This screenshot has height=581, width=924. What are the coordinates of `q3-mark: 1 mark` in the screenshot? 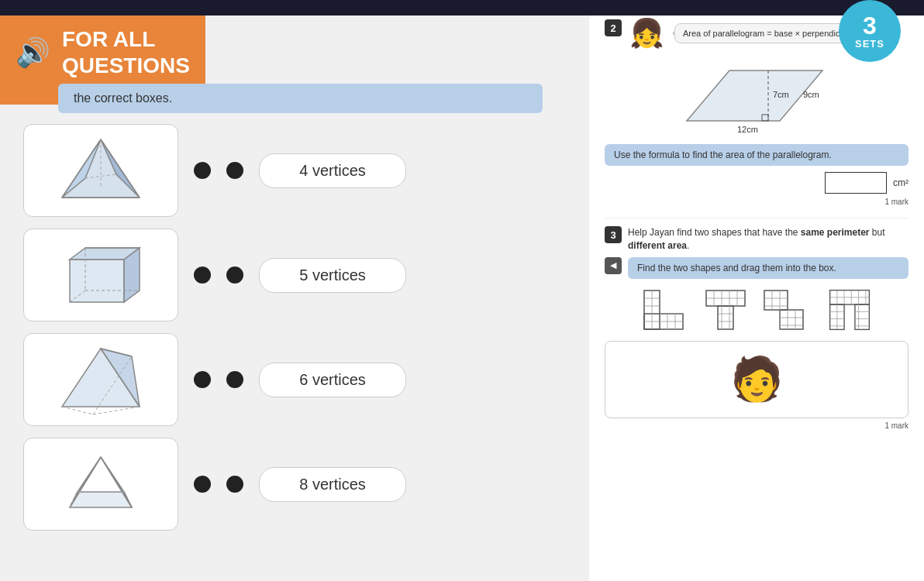 It's located at (757, 426).